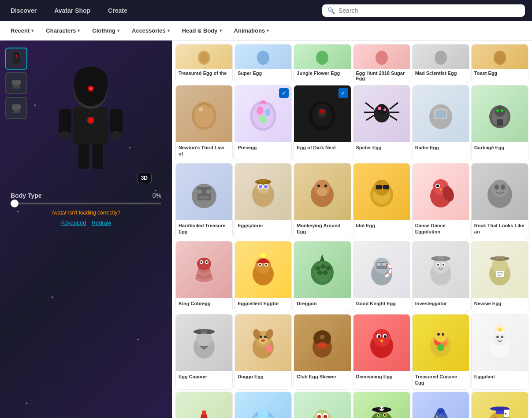 This screenshot has height=418, width=532. Describe the element at coordinates (441, 63) in the screenshot. I see `list-item: Mad Scientist Egg` at that location.